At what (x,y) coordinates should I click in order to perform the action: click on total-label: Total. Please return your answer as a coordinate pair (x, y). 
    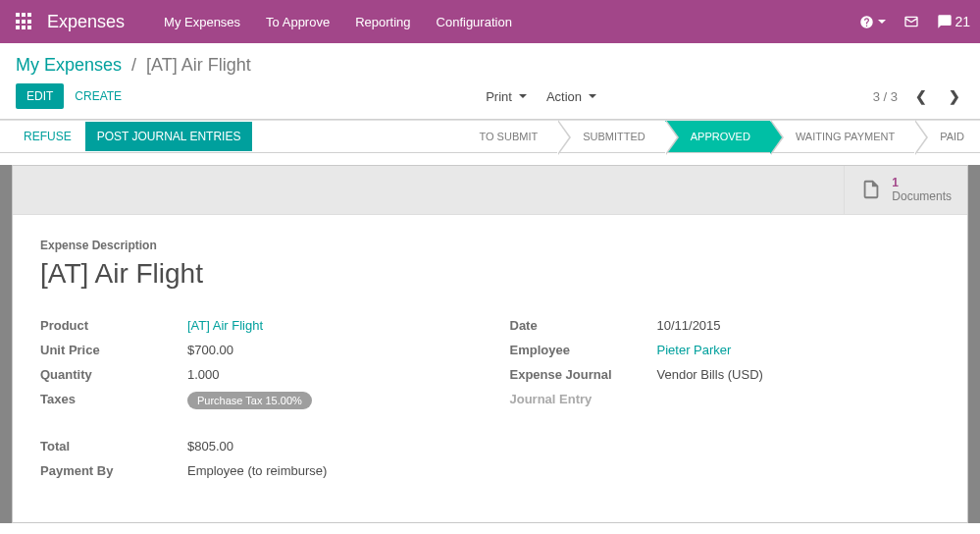
    Looking at the image, I should click on (114, 446).